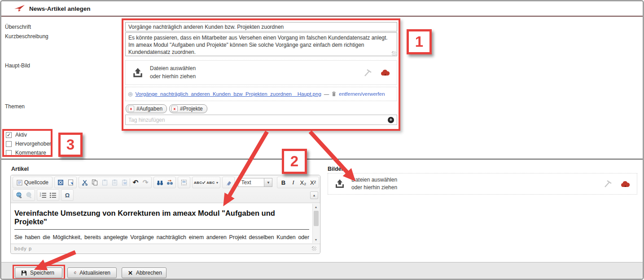 This screenshot has height=280, width=644. What do you see at coordinates (105, 182) in the screenshot?
I see `paste-button` at bounding box center [105, 182].